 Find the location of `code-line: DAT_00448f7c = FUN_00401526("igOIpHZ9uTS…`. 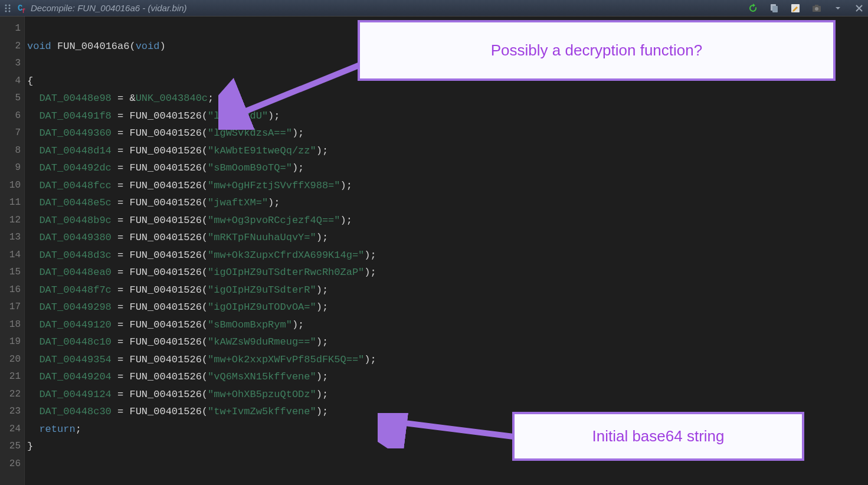

code-line: DAT_00448f7c = FUN_00401526("igOIpHZ9uTS… is located at coordinates (447, 290).